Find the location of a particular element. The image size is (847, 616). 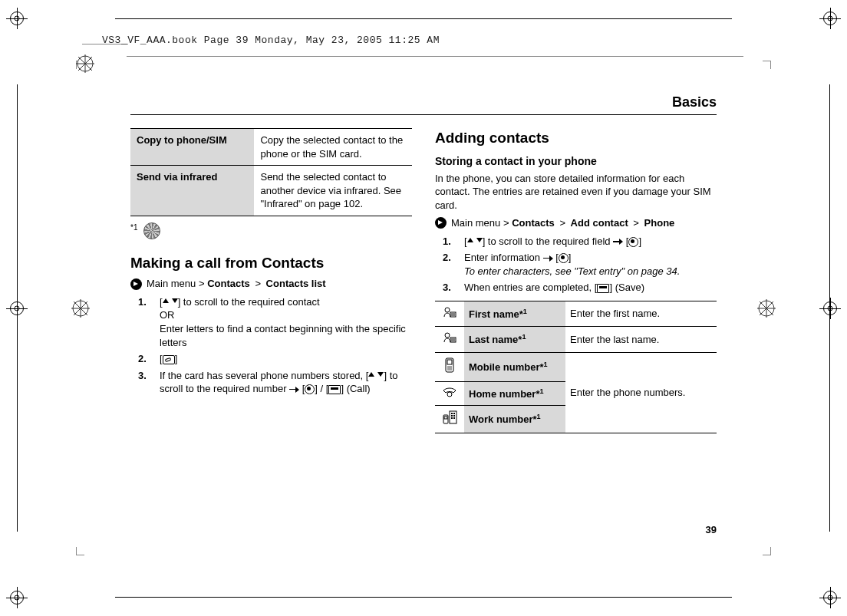

crumb-sep: > is located at coordinates (636, 222).